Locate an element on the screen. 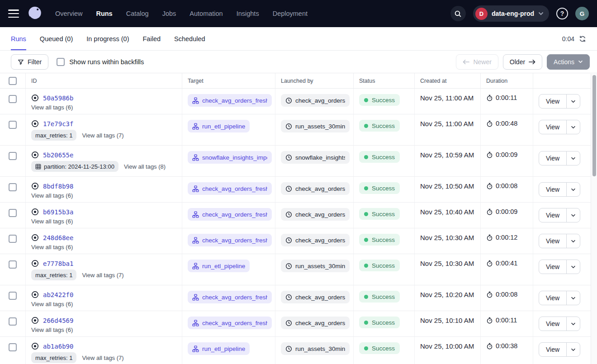 This screenshot has height=364, width=597. help-button: ? is located at coordinates (562, 14).